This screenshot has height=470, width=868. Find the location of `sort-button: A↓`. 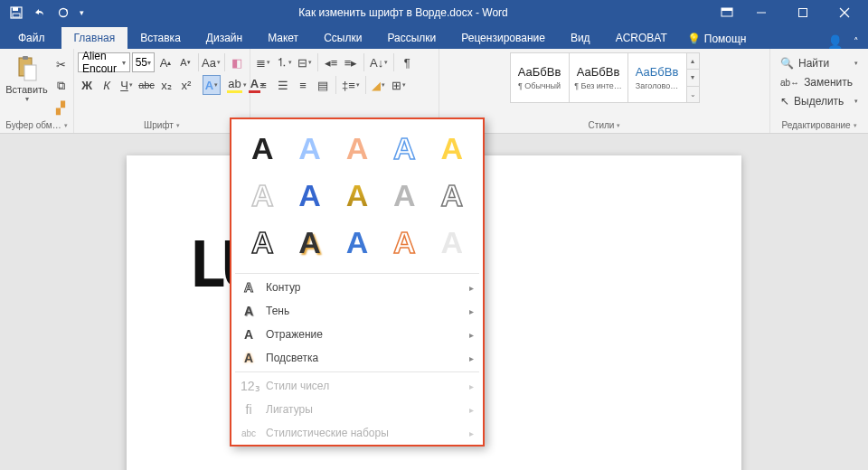

sort-button: A↓ is located at coordinates (379, 62).